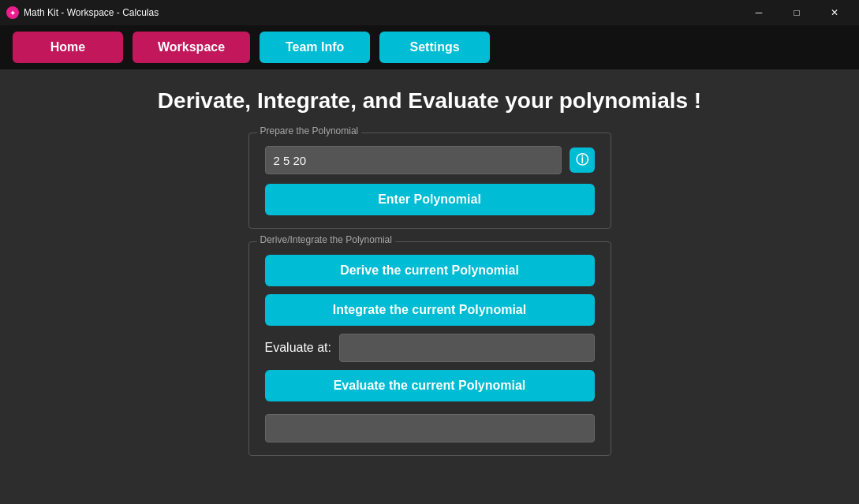 The width and height of the screenshot is (859, 504). What do you see at coordinates (298, 348) in the screenshot?
I see `evaluate-at-label: Evaluate at:` at bounding box center [298, 348].